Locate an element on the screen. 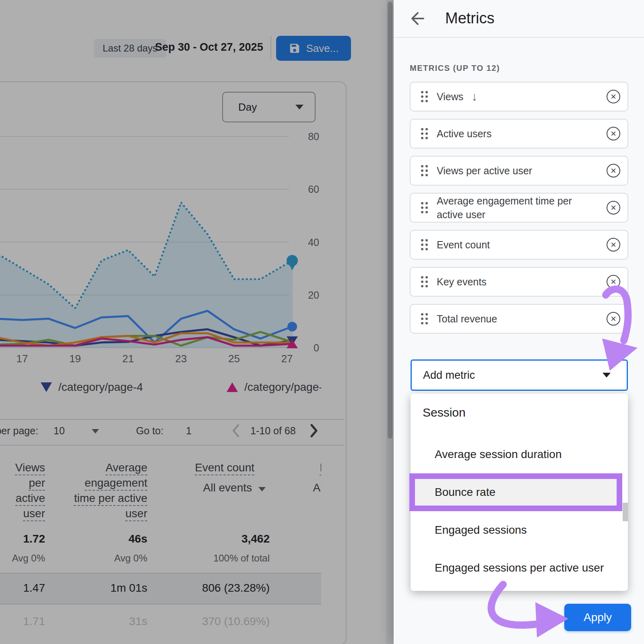  metric-chip-label: Views is located at coordinates (450, 97).